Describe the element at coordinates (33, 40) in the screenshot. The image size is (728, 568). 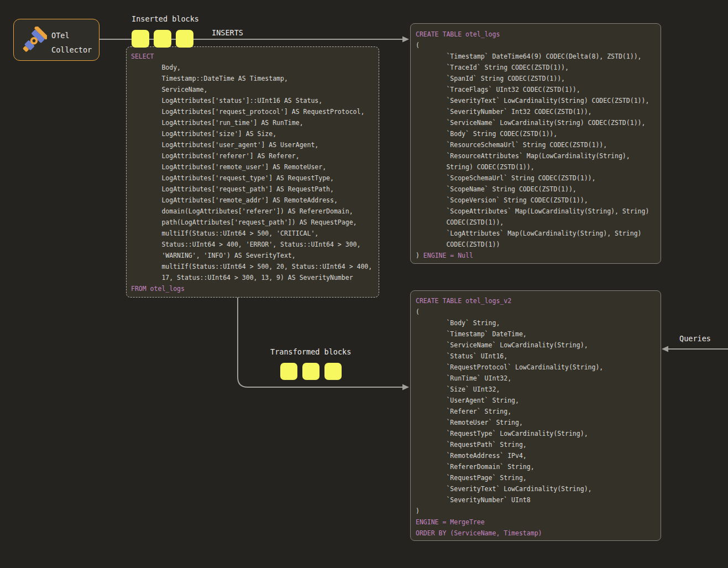
I see `telescope-icon` at that location.